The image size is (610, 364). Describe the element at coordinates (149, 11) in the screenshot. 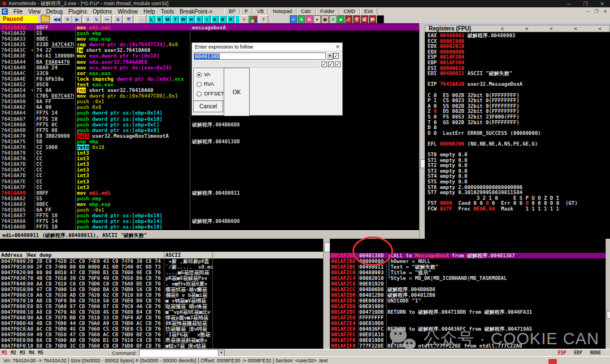

I see `menu-item-help: Help` at that location.